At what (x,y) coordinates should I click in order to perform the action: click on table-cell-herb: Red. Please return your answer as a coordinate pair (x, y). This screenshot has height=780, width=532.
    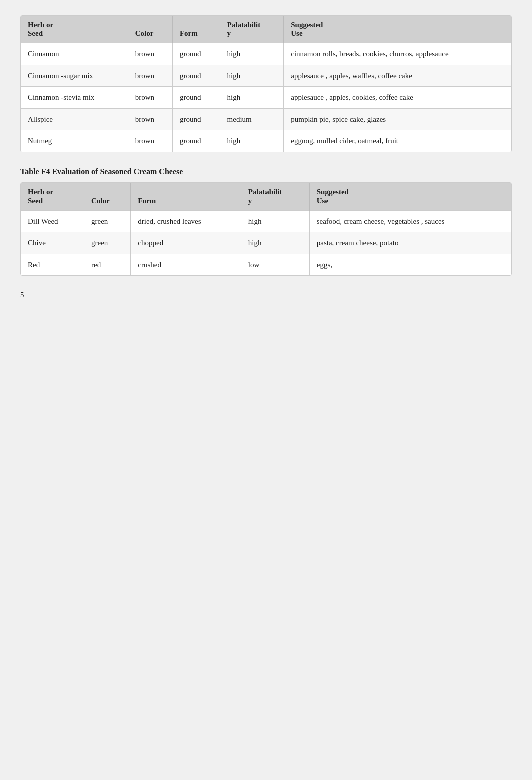
    Looking at the image, I should click on (52, 265).